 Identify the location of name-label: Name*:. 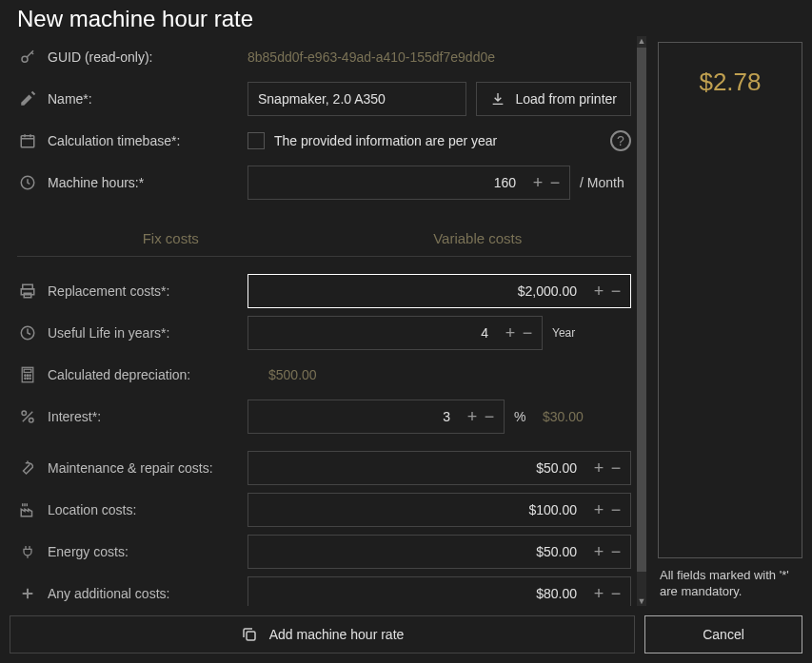
(143, 99).